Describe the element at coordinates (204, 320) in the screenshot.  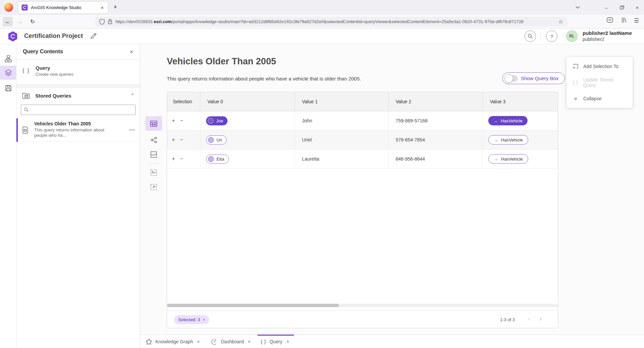
I see `clear-selection-icon: ×` at that location.